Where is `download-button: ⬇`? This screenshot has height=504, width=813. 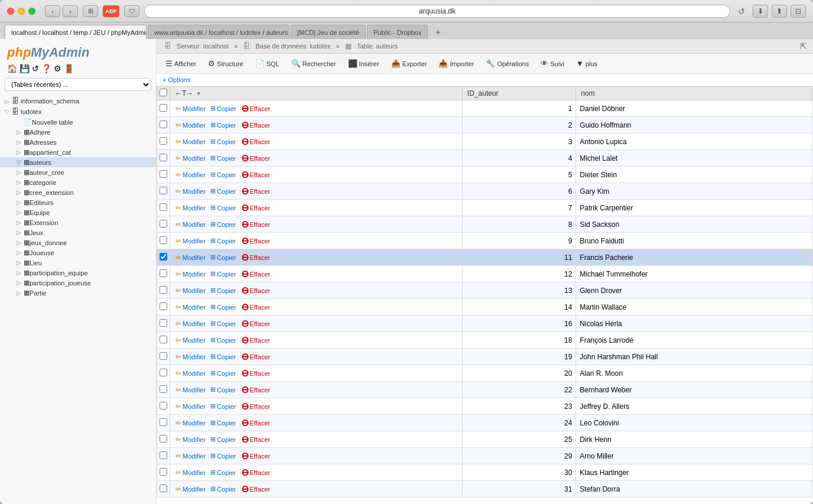
download-button: ⬇ is located at coordinates (760, 11).